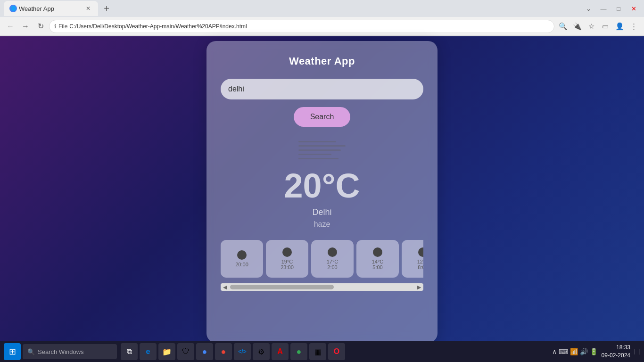 The height and width of the screenshot is (362, 644). What do you see at coordinates (41, 26) in the screenshot?
I see `refresh-button: ↻` at bounding box center [41, 26].